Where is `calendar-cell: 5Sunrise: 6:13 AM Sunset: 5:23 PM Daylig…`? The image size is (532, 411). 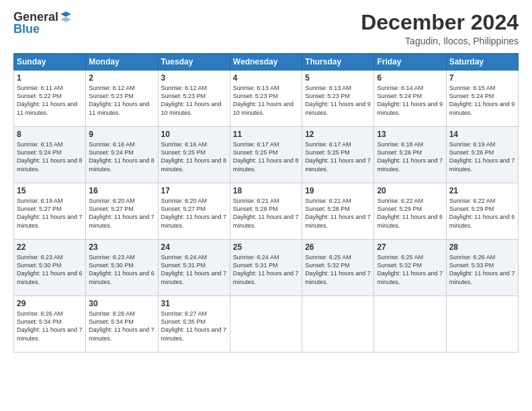 calendar-cell: 5Sunrise: 6:13 AM Sunset: 5:23 PM Daylig… is located at coordinates (339, 99).